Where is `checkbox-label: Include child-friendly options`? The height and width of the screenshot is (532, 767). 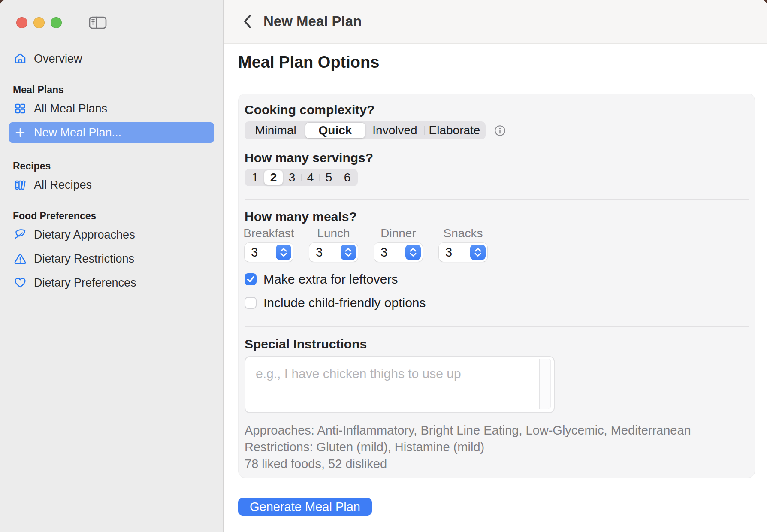
checkbox-label: Include child-friendly options is located at coordinates (345, 303).